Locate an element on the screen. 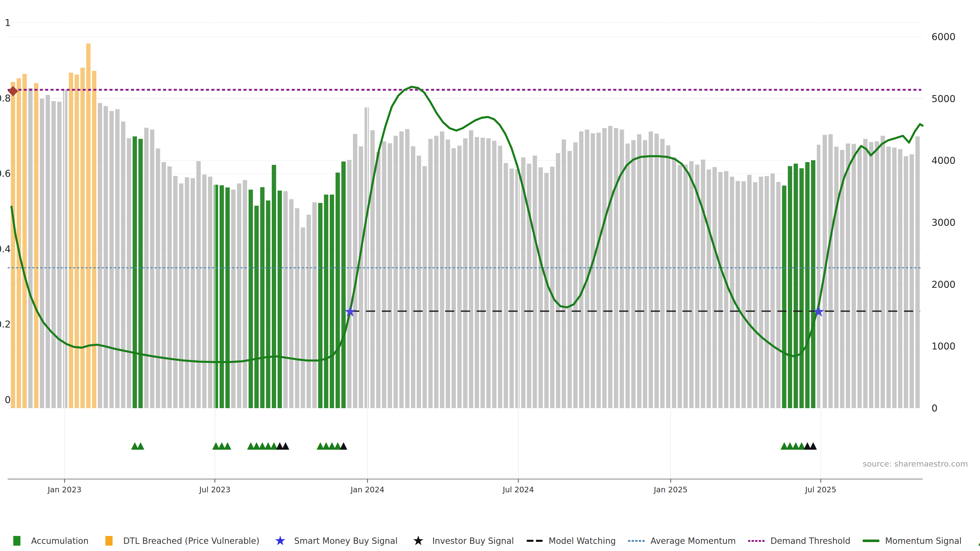 The image size is (980, 551). legend-item-average-momentum: Average Momentum is located at coordinates (681, 541).